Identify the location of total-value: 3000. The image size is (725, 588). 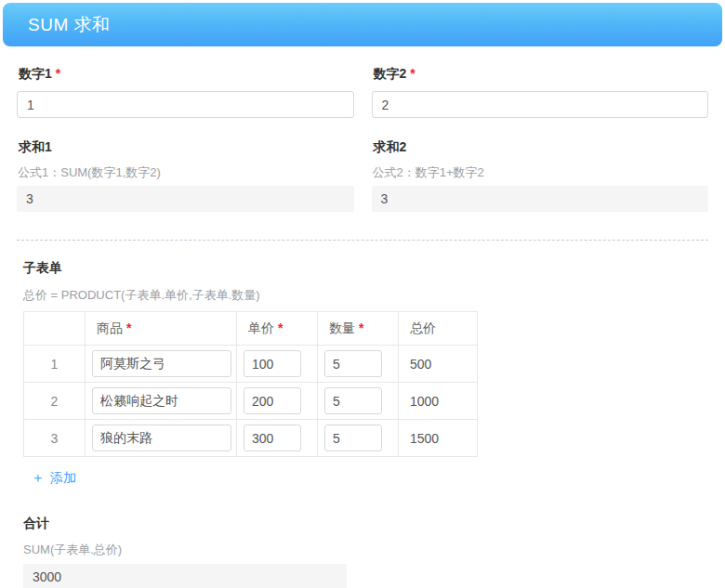
(185, 576).